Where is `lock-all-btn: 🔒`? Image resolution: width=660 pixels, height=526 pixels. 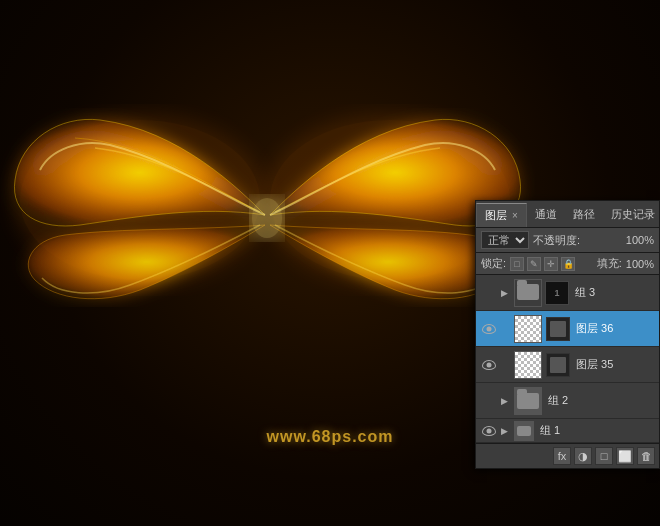 lock-all-btn: 🔒 is located at coordinates (568, 264).